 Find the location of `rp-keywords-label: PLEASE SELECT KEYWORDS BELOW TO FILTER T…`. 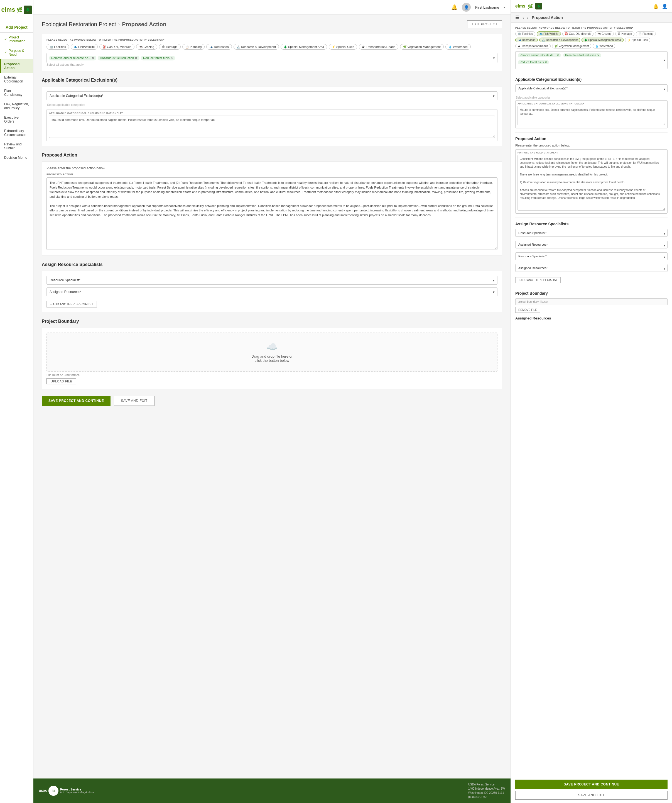

rp-keywords-label: PLEASE SELECT KEYWORDS BELOW TO FILTER T… is located at coordinates (591, 28).